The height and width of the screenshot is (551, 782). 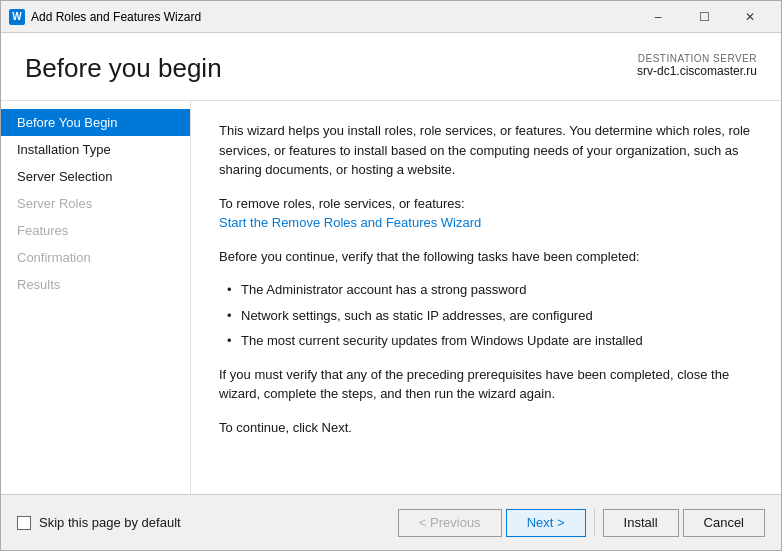 I want to click on bullet-list: The Administrator account has a strong p…, so click(x=490, y=316).